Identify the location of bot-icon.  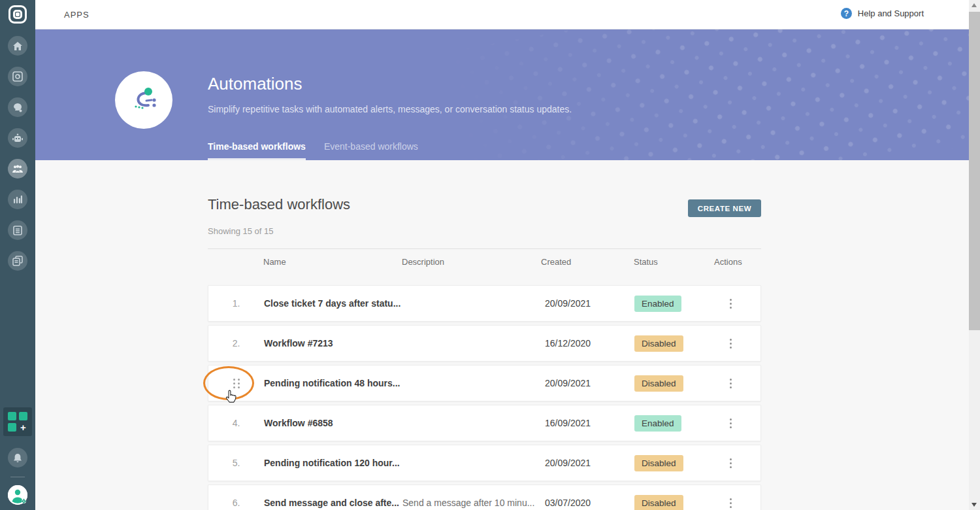
(18, 138).